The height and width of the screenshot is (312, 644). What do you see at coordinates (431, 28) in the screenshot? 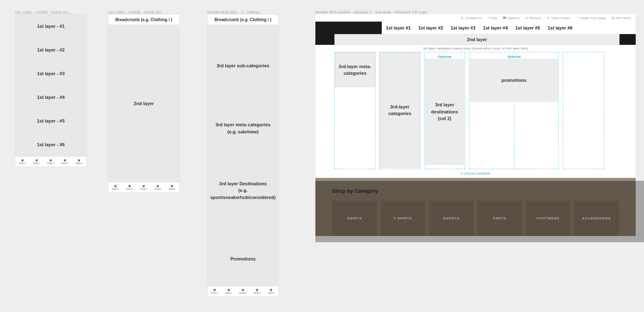
I see `nav-first-layer-item-2: 1st layer #2` at bounding box center [431, 28].